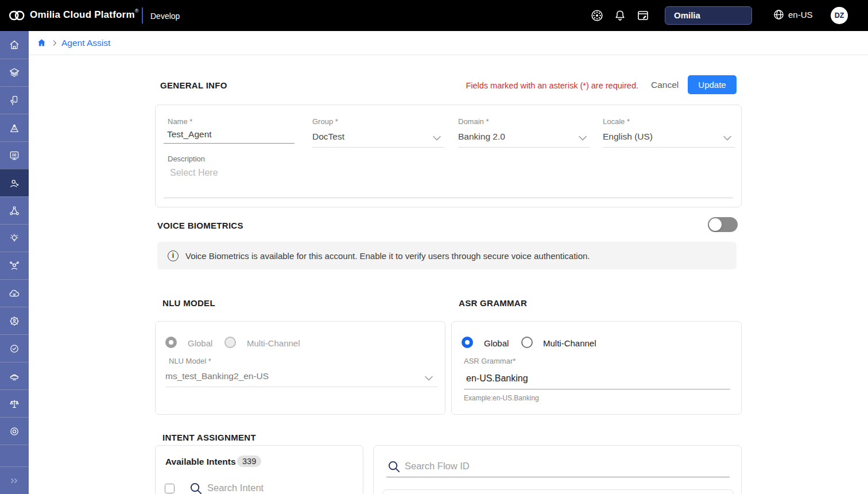 Image resolution: width=868 pixels, height=494 pixels. I want to click on required-note: Fields marked with an asterisk (*) are r…, so click(552, 86).